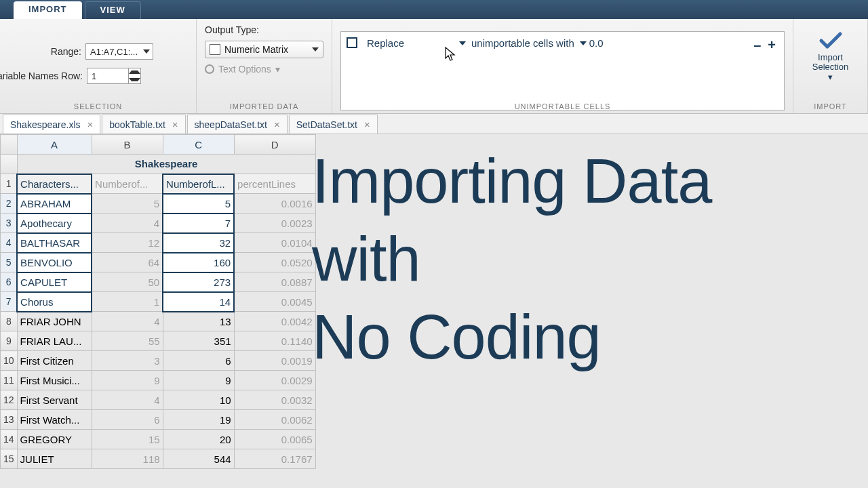 The width and height of the screenshot is (868, 488). I want to click on range-combo: A1:A7,C1:..., so click(119, 52).